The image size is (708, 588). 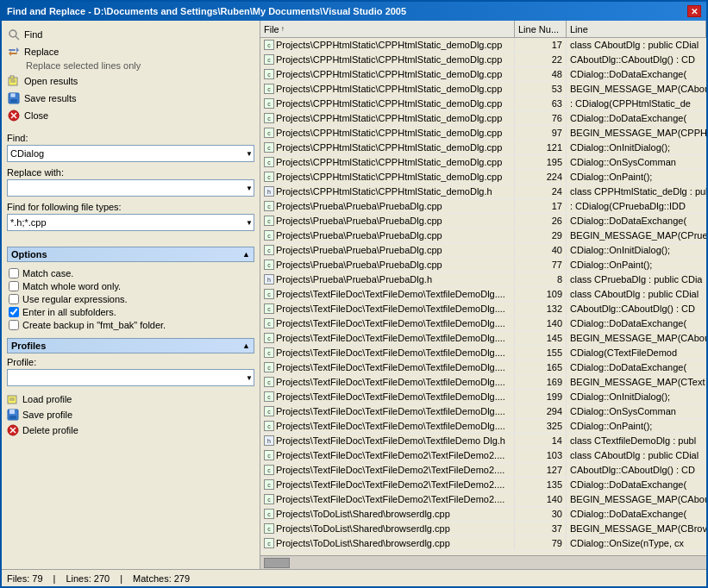 I want to click on close-window-button: ✕, so click(x=694, y=11).